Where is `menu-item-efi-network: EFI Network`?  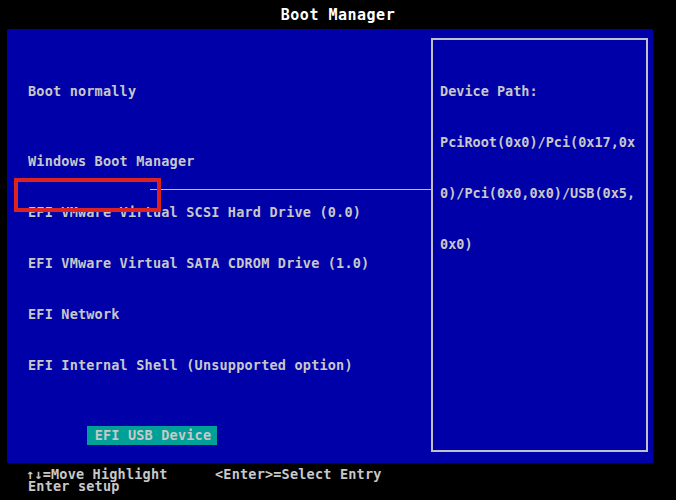
menu-item-efi-network: EFI Network is located at coordinates (198, 314).